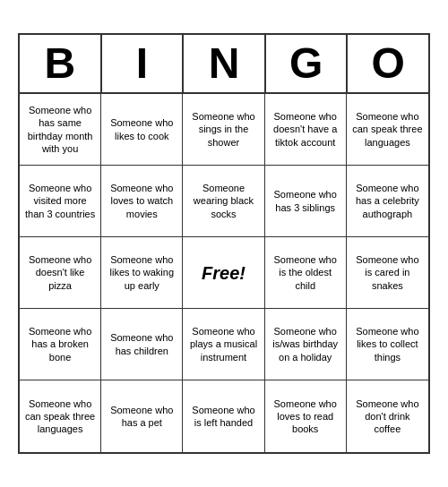  I want to click on bingo-cell-21: Someone who has a pet, so click(142, 416).